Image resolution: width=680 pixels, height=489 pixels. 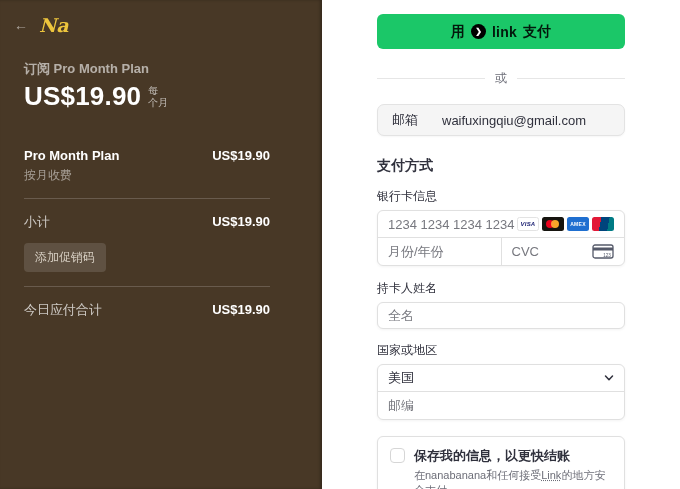 I want to click on or-divider: 或, so click(x=501, y=78).